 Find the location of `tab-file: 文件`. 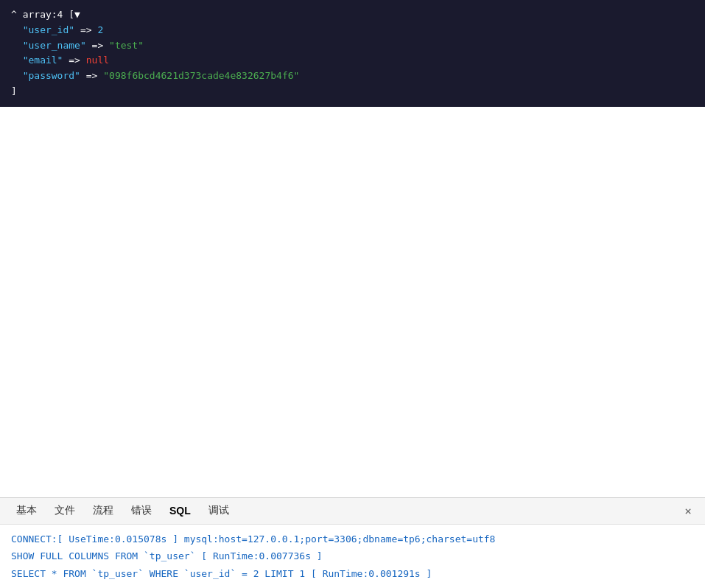

tab-file: 文件 is located at coordinates (65, 511).